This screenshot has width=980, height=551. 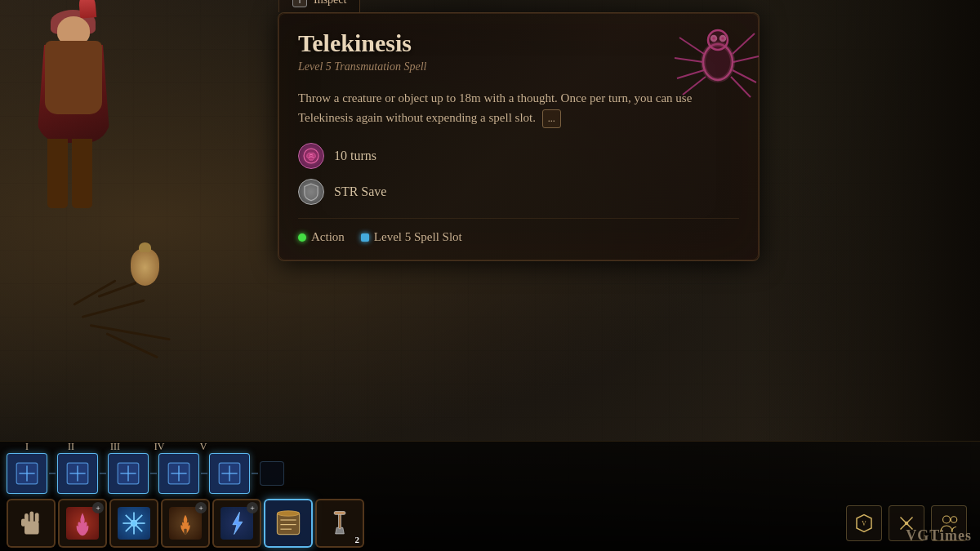 I want to click on save-stat-row: STR Save, so click(x=519, y=192).